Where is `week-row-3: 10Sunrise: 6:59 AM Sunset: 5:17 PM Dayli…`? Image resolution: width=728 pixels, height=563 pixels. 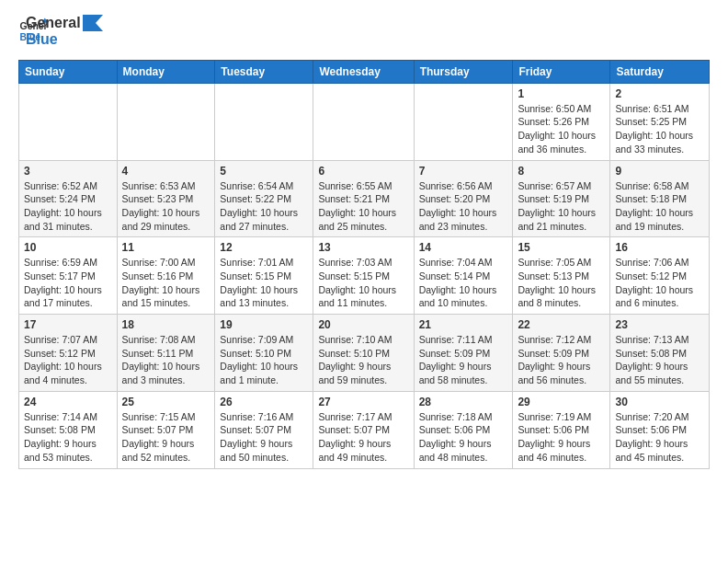
week-row-3: 10Sunrise: 6:59 AM Sunset: 5:17 PM Dayli… is located at coordinates (364, 276).